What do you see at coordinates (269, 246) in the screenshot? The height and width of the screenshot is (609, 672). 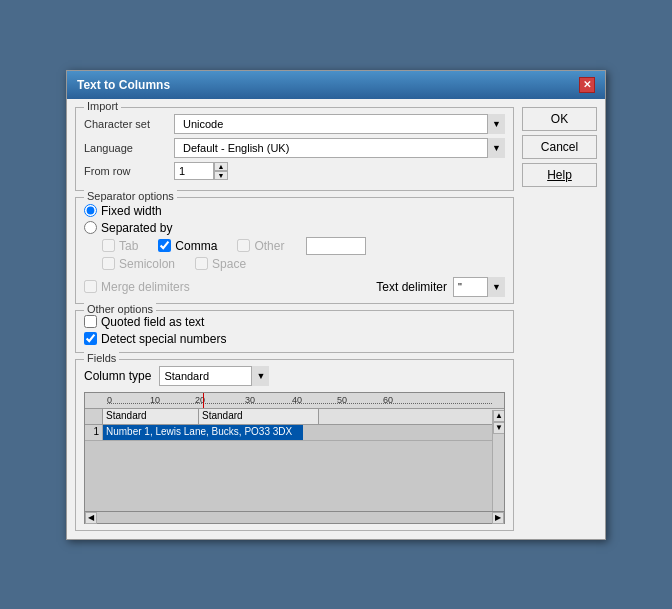 I see `other-label: Other` at bounding box center [269, 246].